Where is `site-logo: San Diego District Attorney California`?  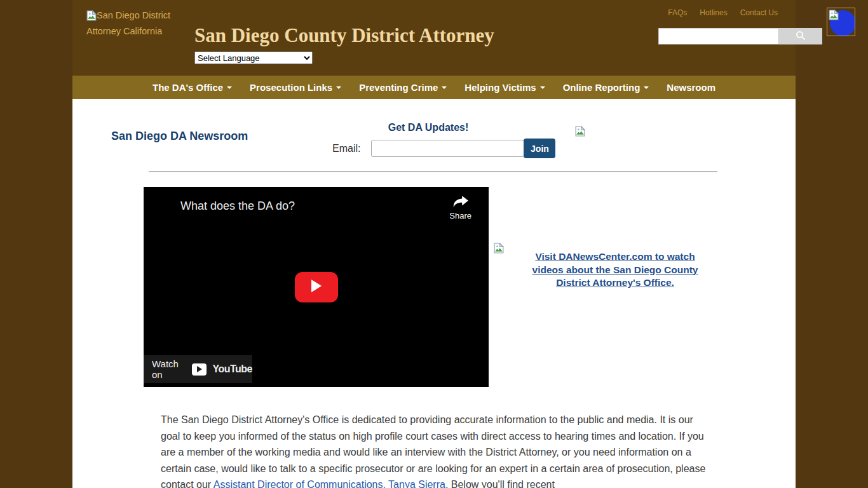 site-logo: San Diego District Attorney California is located at coordinates (135, 24).